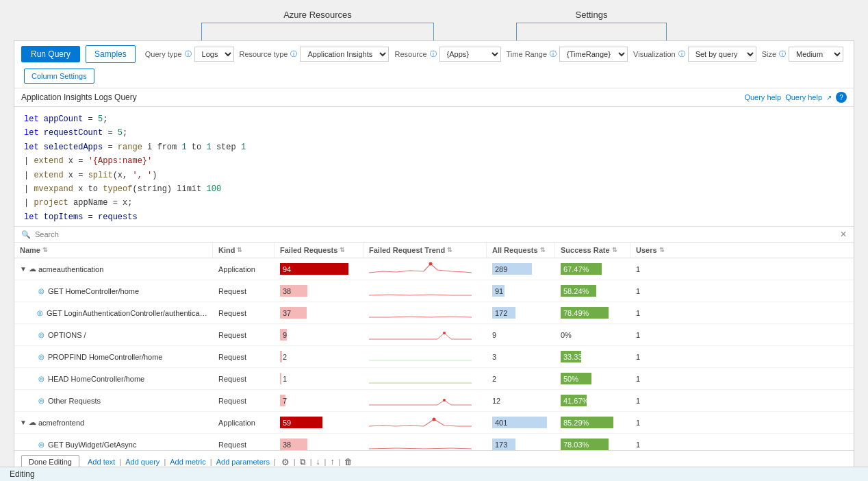 The width and height of the screenshot is (868, 481). I want to click on table-row: ▼ ☁ acmeauthentication Application 94, so click(434, 269).